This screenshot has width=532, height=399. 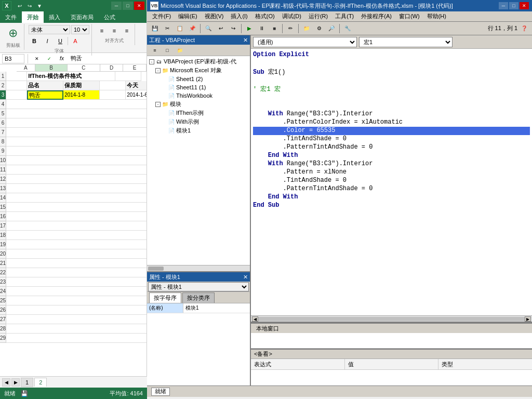 I want to click on row-header-28: 28, so click(x=3, y=329).